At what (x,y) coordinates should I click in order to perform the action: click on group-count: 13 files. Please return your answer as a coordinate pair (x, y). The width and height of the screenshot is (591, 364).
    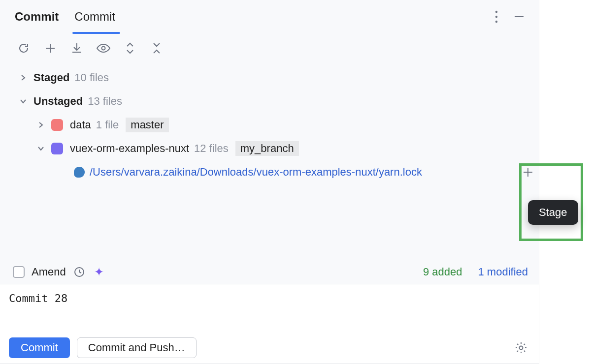
    Looking at the image, I should click on (105, 101).